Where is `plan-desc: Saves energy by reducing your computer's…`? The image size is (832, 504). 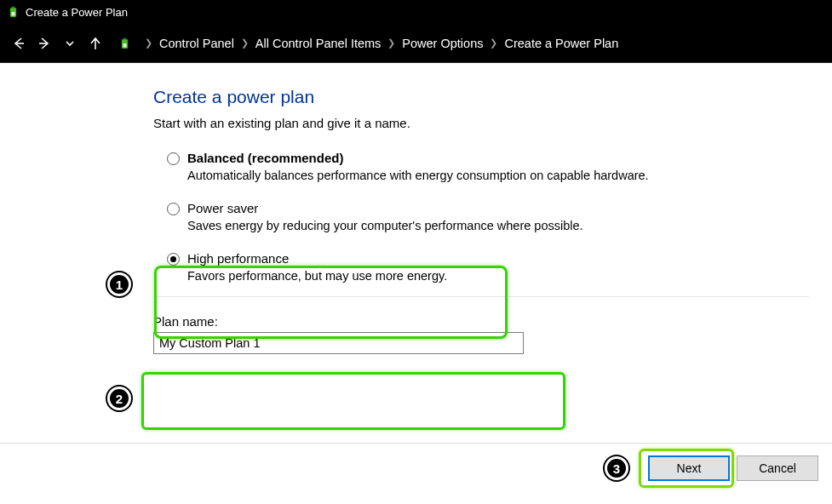 plan-desc: Saves energy by reducing your computer's… is located at coordinates (501, 226).